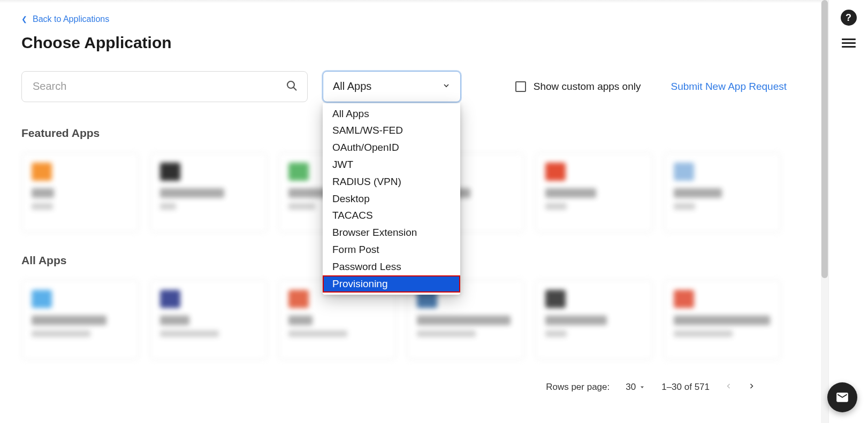  What do you see at coordinates (392, 182) in the screenshot?
I see `filter-option: RADIUS (VPN)` at bounding box center [392, 182].